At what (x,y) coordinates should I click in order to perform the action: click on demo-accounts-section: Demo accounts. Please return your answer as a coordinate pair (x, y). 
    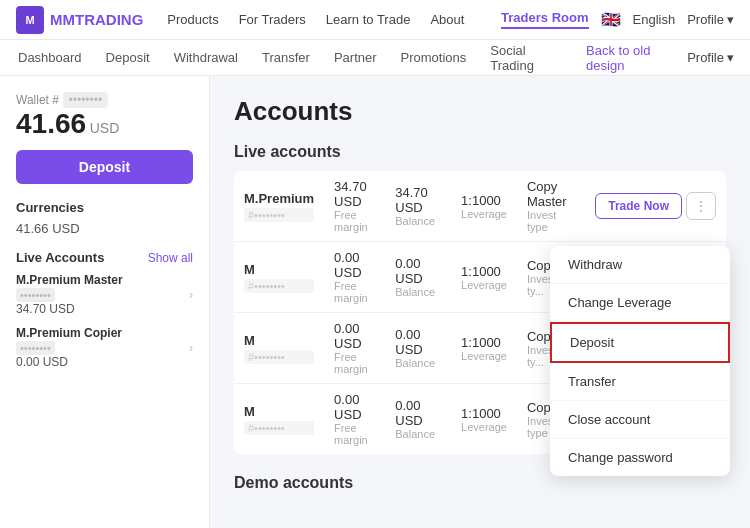
    Looking at the image, I should click on (480, 483).